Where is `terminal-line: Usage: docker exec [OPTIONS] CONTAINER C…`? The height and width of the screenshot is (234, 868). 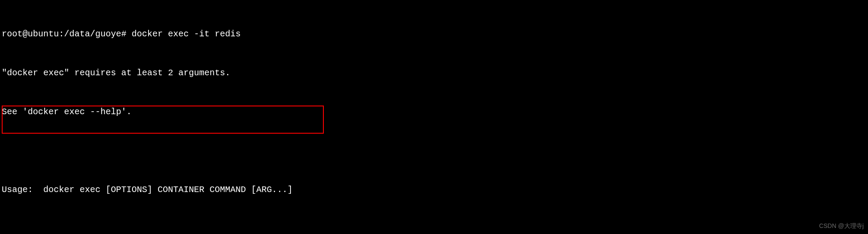 terminal-line: Usage: docker exec [OPTIONS] CONTAINER C… is located at coordinates (434, 190).